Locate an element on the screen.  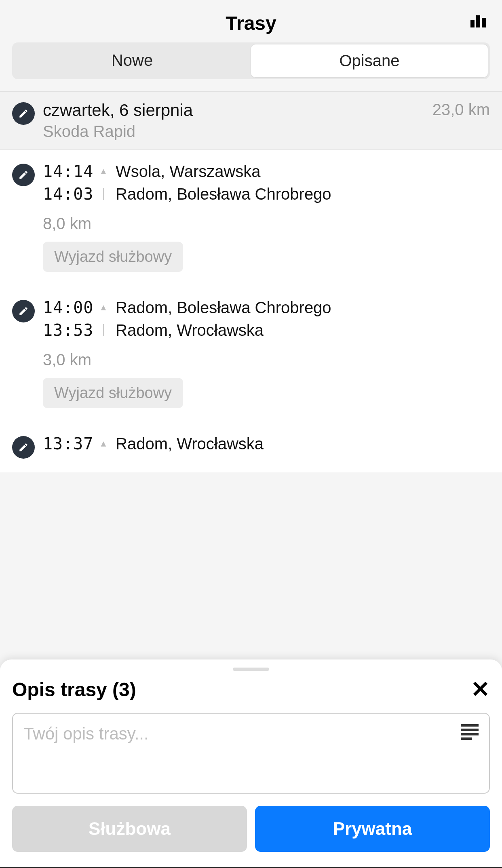
day-total-km: 23,0 km is located at coordinates (461, 110).